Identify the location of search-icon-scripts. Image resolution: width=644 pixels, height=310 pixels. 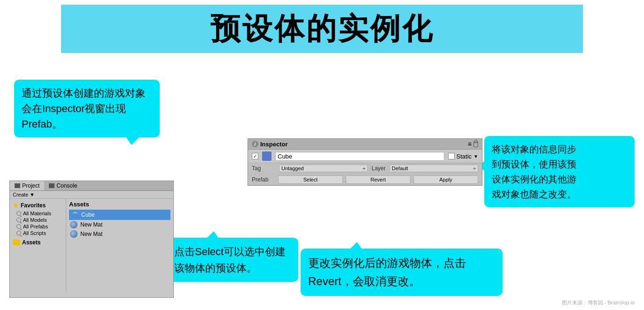
(19, 233).